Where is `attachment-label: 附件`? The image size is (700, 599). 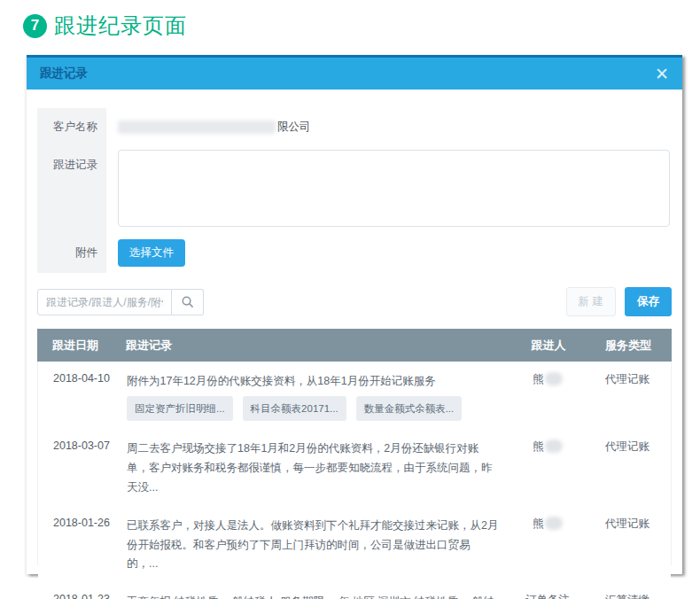 attachment-label: 附件 is located at coordinates (72, 253).